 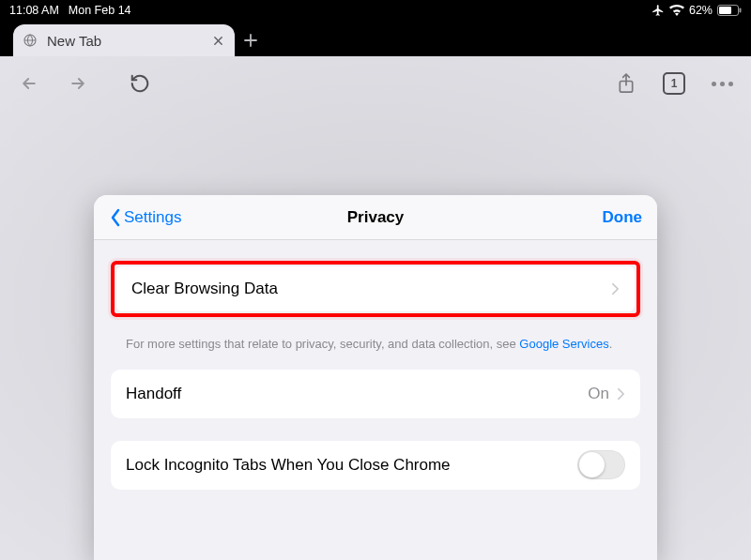 What do you see at coordinates (29, 83) in the screenshot?
I see `back-button` at bounding box center [29, 83].